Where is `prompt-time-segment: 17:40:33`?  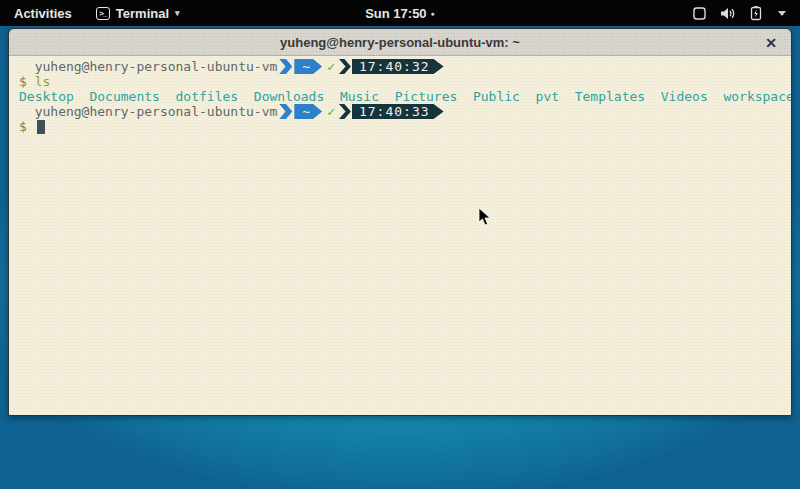
prompt-time-segment: 17:40:33 is located at coordinates (398, 112).